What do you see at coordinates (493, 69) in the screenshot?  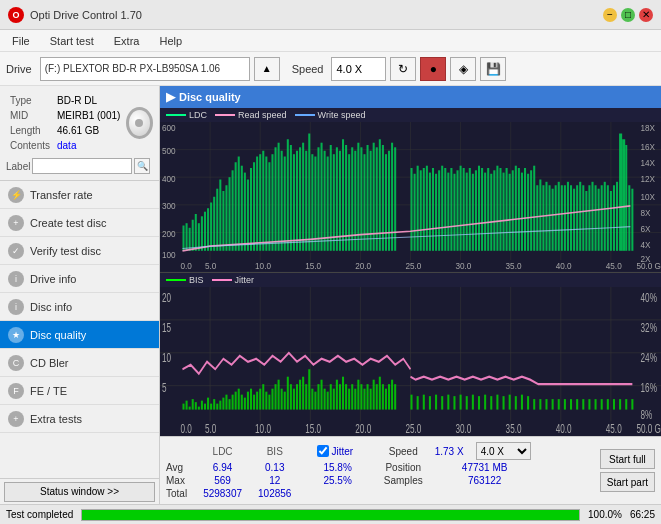 I see `toolbar-save-button: 💾` at bounding box center [493, 69].